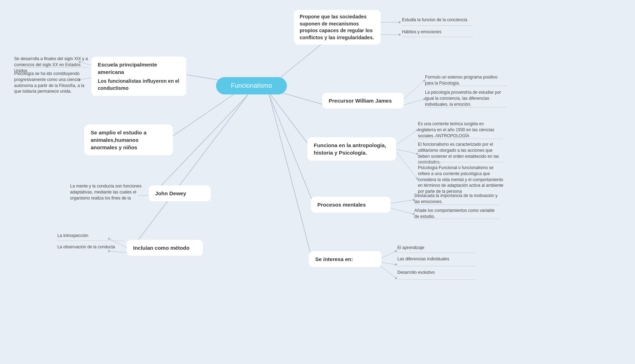  What do you see at coordinates (337, 27) in the screenshot?
I see `top-box: Propone que las sociedades suponen de me…` at bounding box center [337, 27].